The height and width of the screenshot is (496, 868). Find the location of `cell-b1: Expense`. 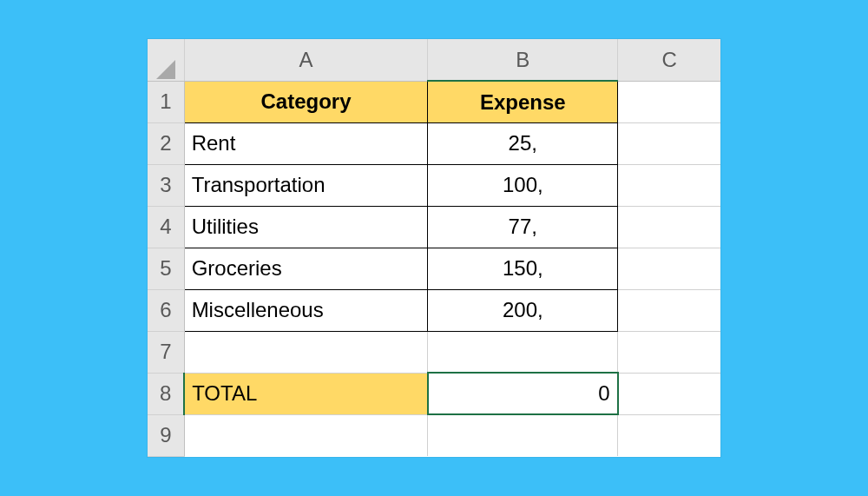

cell-b1: Expense is located at coordinates (523, 102).